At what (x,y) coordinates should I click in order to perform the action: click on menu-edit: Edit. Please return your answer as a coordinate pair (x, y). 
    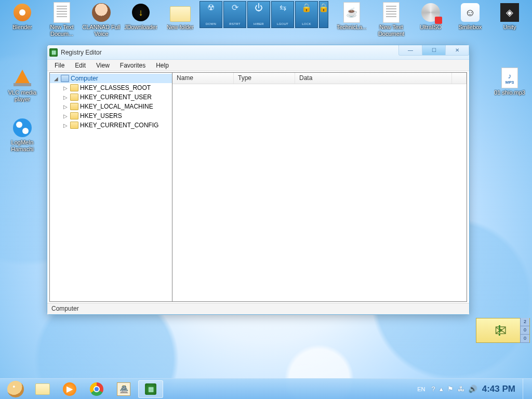
    Looking at the image, I should click on (80, 65).